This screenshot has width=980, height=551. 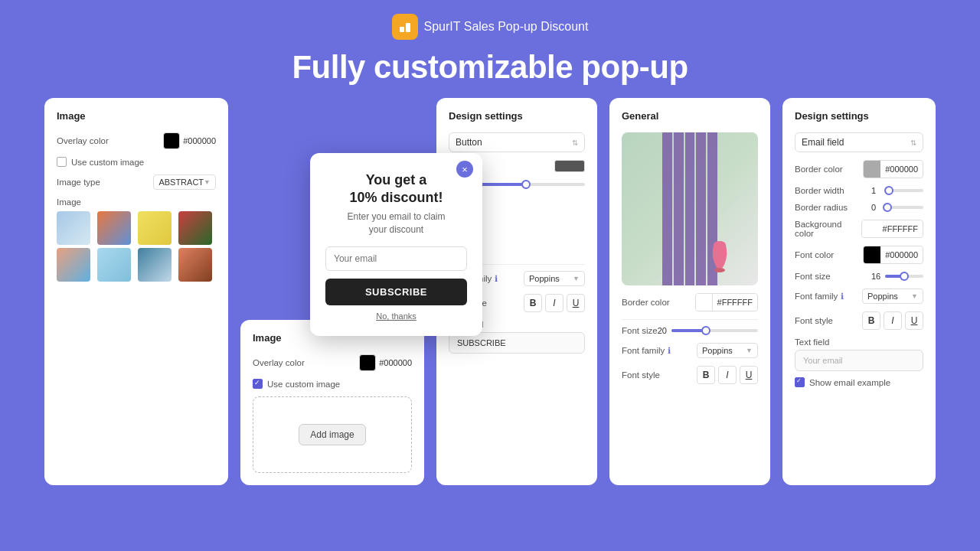 I want to click on ds-email-bc-label: Border color, so click(x=819, y=169).